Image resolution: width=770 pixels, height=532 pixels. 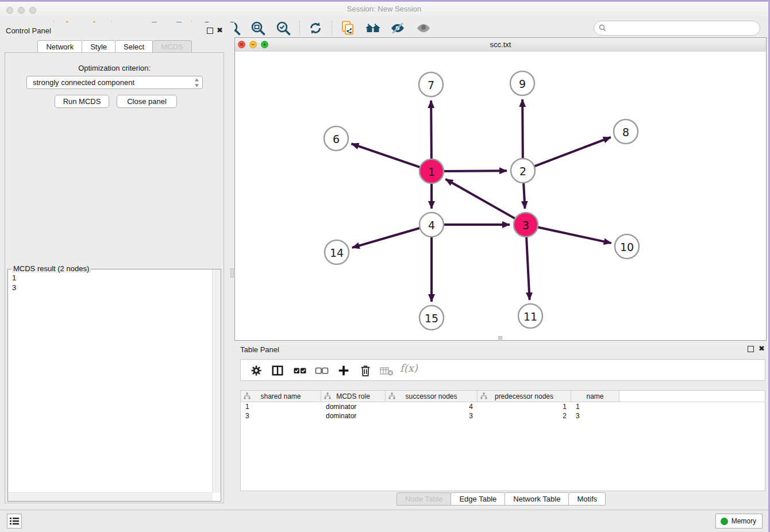 I want to click on run-mcds-button: Run MCDS, so click(x=82, y=101).